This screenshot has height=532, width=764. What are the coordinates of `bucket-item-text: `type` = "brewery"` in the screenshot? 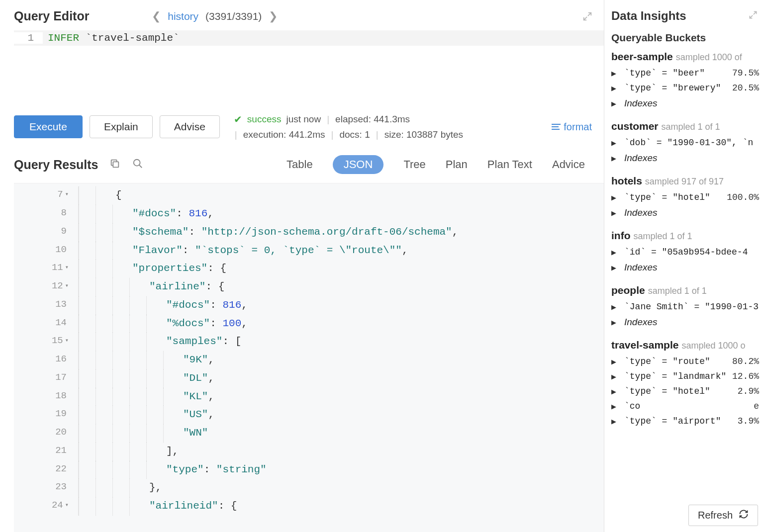 It's located at (672, 88).